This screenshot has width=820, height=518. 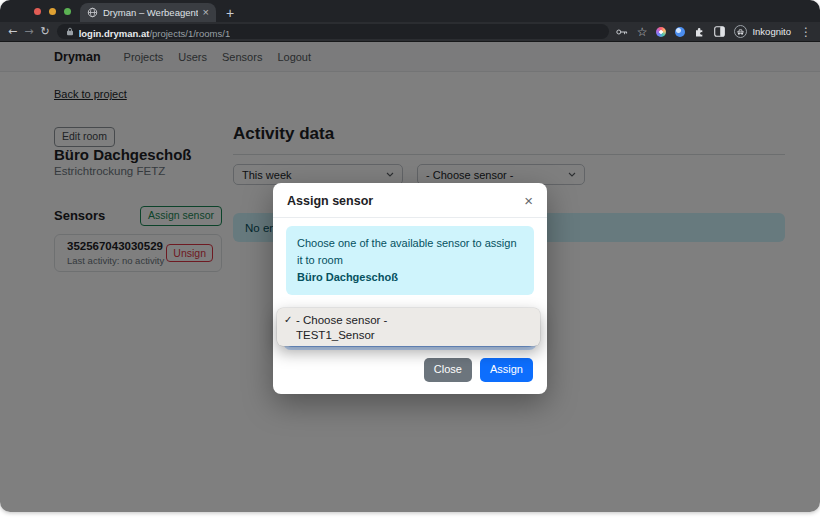 What do you see at coordinates (410, 11) in the screenshot?
I see `tab-strip: Dryman – Werbeagentur FETZ × +` at bounding box center [410, 11].